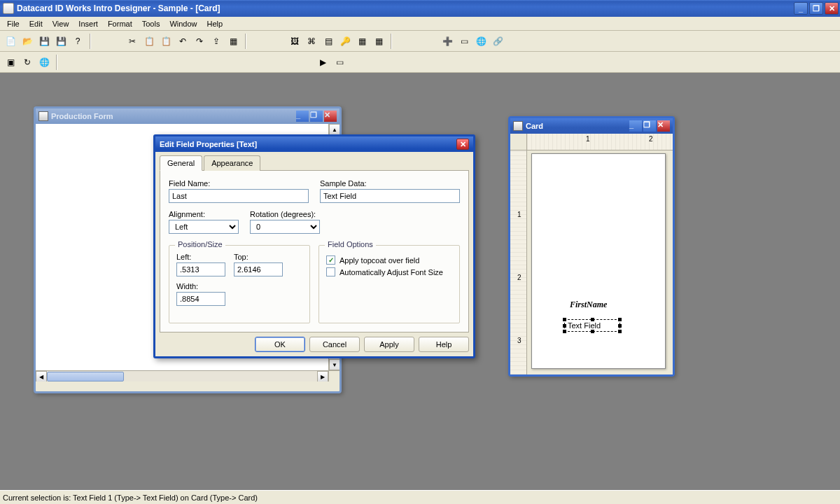  I want to click on saveas-icon: 💾, so click(61, 41).